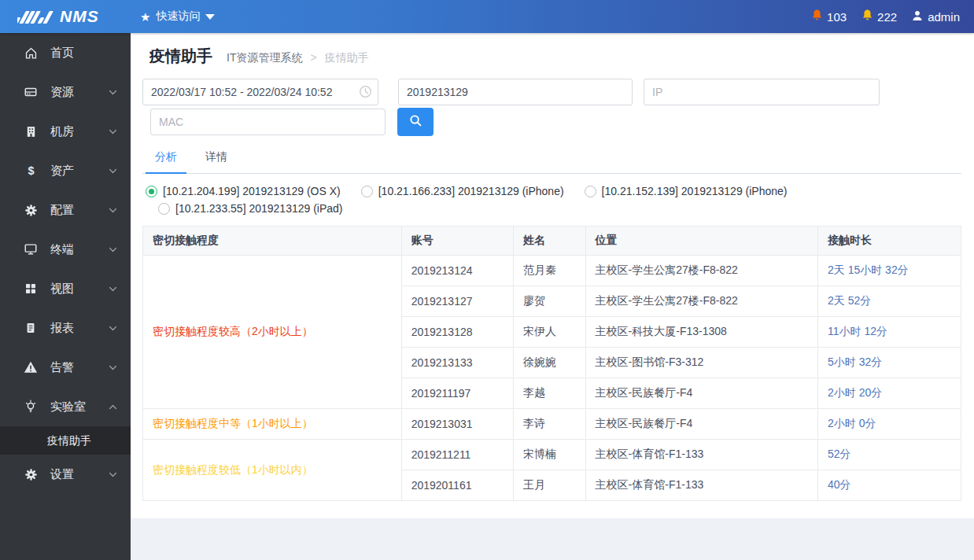  What do you see at coordinates (65, 17) in the screenshot?
I see `brand-logo: NMS` at bounding box center [65, 17].